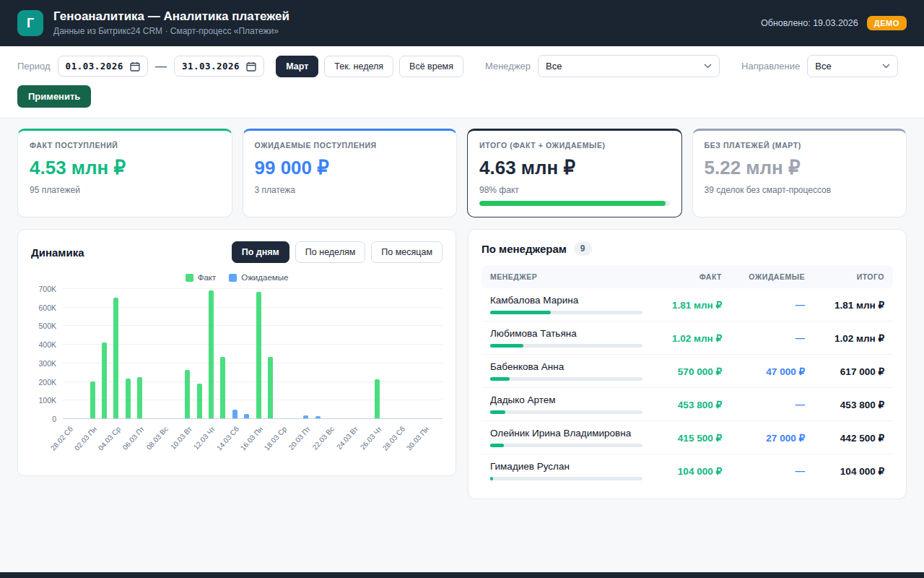 The image size is (924, 578). I want to click on managers-title: По менеджерам, so click(524, 249).